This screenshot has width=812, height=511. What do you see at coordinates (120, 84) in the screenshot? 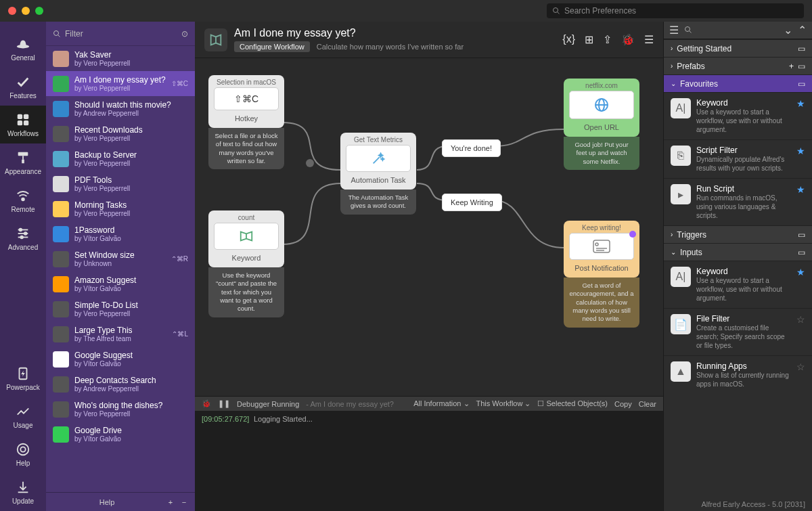
I see `workflow-item: Am I done my essay yet? by Vero Pepperre…` at bounding box center [120, 84].